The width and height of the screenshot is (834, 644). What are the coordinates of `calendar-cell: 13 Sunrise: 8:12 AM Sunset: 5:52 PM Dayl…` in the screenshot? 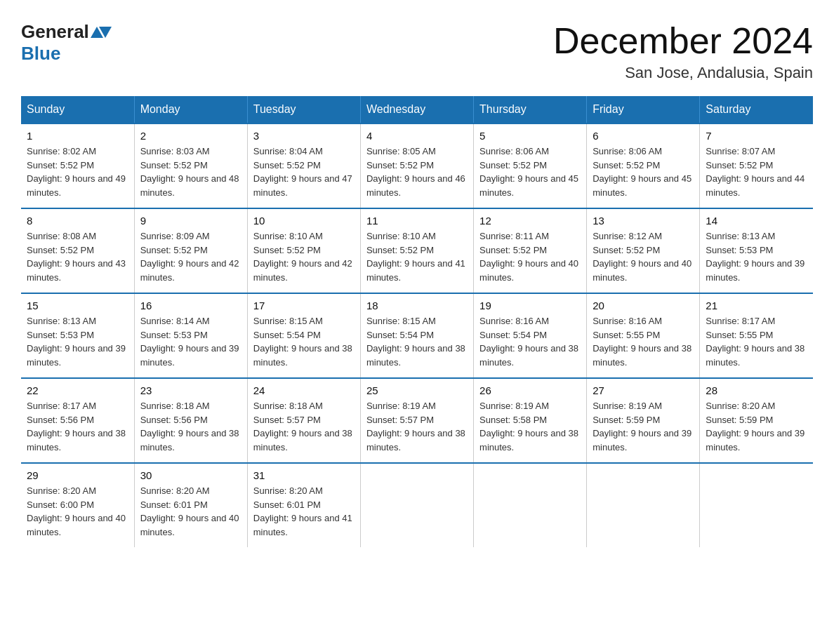 It's located at (643, 251).